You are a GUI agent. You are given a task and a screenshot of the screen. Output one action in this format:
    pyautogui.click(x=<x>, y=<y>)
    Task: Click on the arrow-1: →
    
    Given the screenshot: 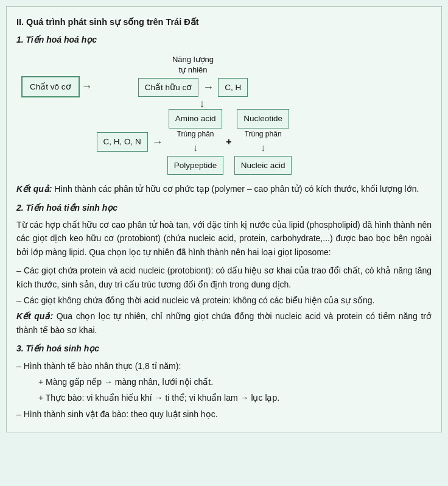 What is the action you would take?
    pyautogui.click(x=87, y=86)
    